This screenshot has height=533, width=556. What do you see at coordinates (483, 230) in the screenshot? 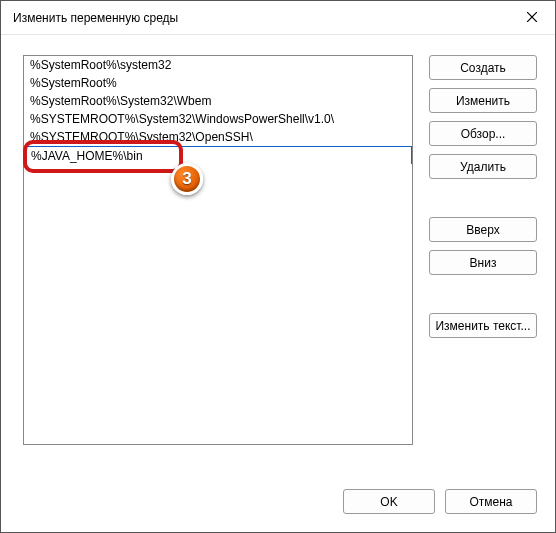
I see `move-up-button: Вверх` at bounding box center [483, 230].